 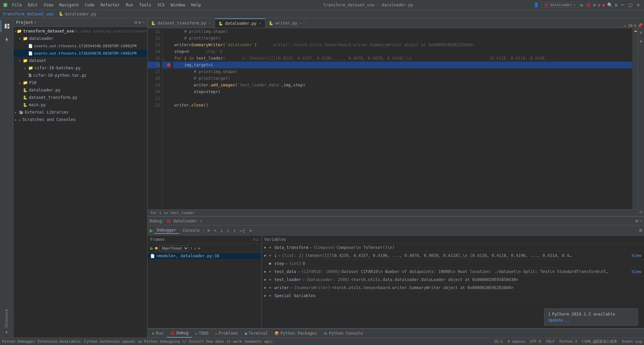 What do you see at coordinates (635, 256) in the screenshot?
I see `var-i-view-link: View` at bounding box center [635, 256].